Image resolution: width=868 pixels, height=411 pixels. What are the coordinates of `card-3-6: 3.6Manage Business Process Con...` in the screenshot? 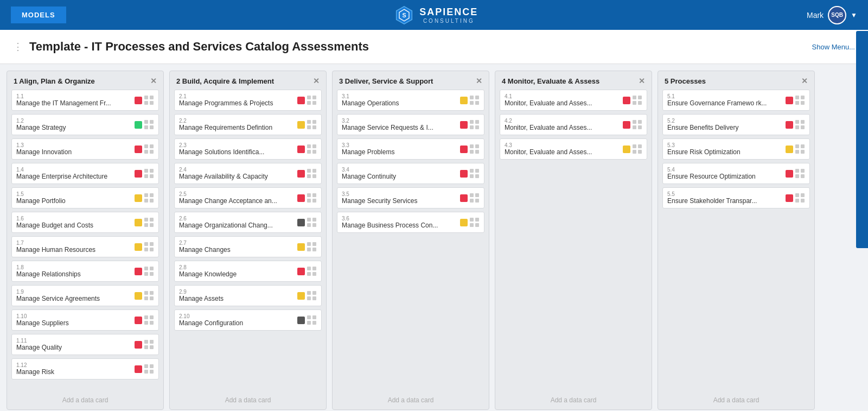 It's located at (411, 223).